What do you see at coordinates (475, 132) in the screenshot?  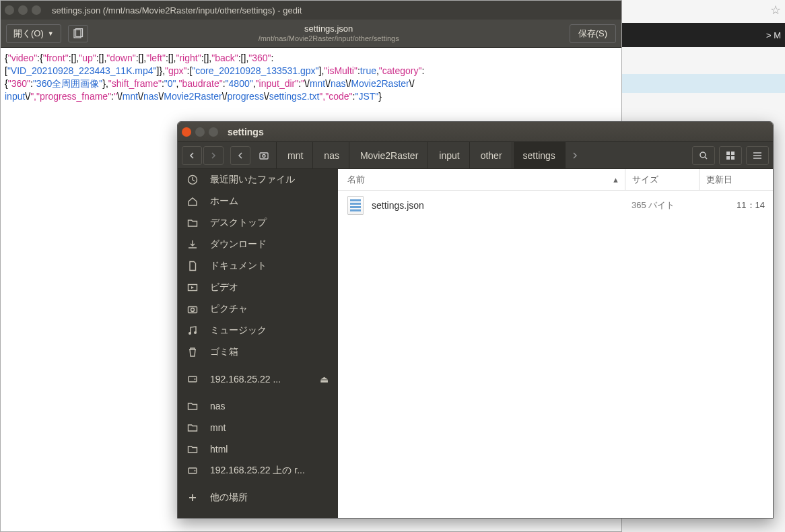 I see `file-manager-titlebar: settings` at bounding box center [475, 132].